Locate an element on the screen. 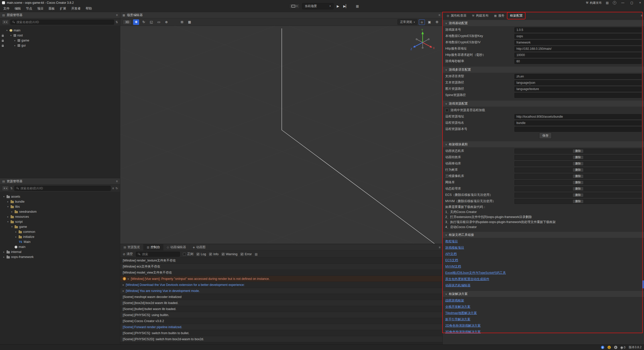  console-tab: ▤资源预览 is located at coordinates (132, 247).